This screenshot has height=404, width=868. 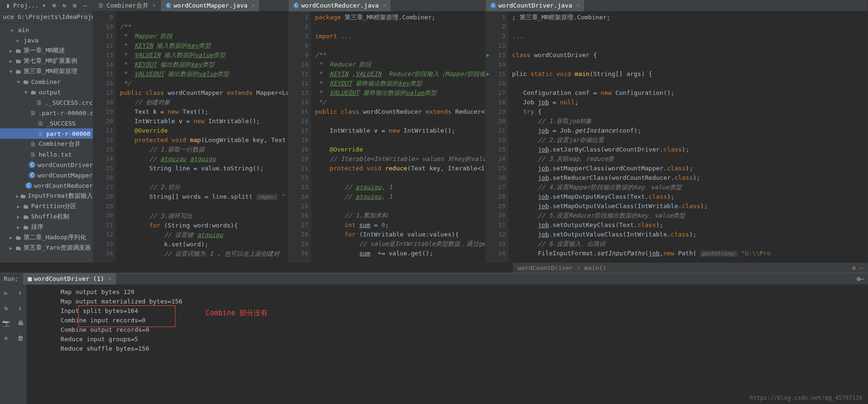 What do you see at coordinates (70, 279) in the screenshot?
I see `run-tab: ▦ wordCountDriver (1) ×` at bounding box center [70, 279].